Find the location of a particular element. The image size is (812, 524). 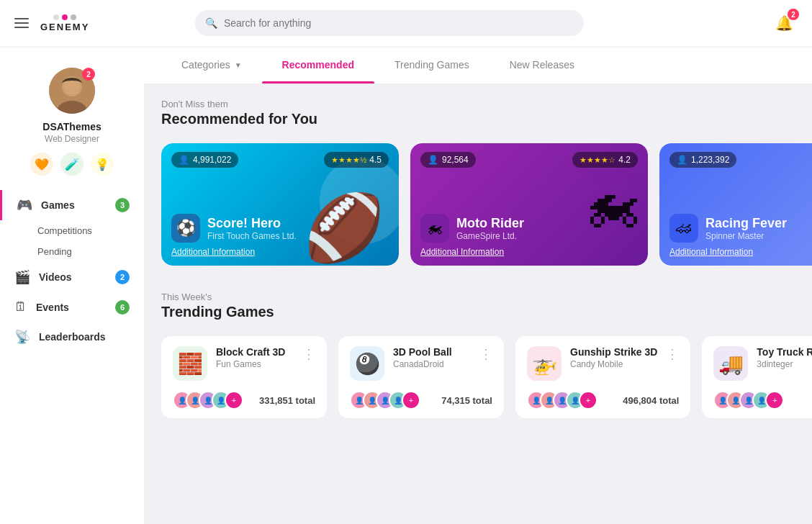

score-hero-rating: ★★★★½ 4.5 is located at coordinates (356, 160).